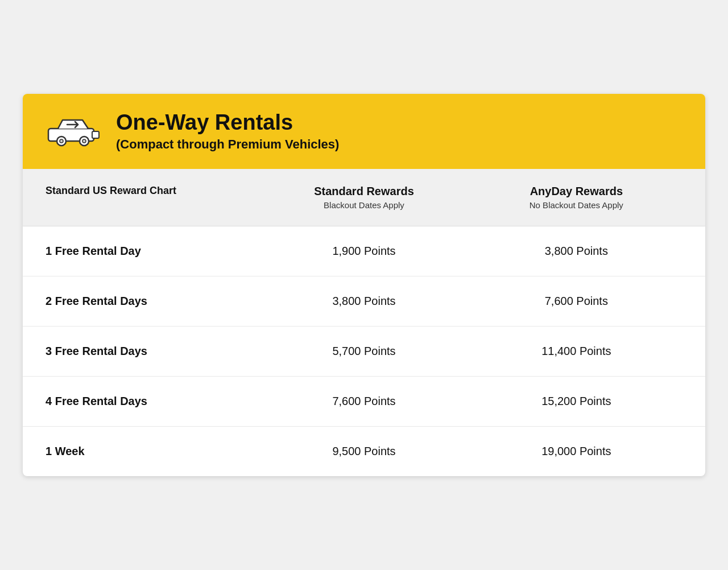 This screenshot has width=728, height=570. I want to click on row-anyday-4: 19,000 Points, so click(577, 452).